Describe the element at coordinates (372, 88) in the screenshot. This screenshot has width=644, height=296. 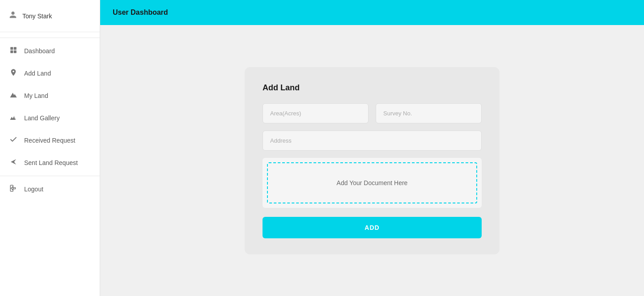
I see `form-title: Add Land` at that location.